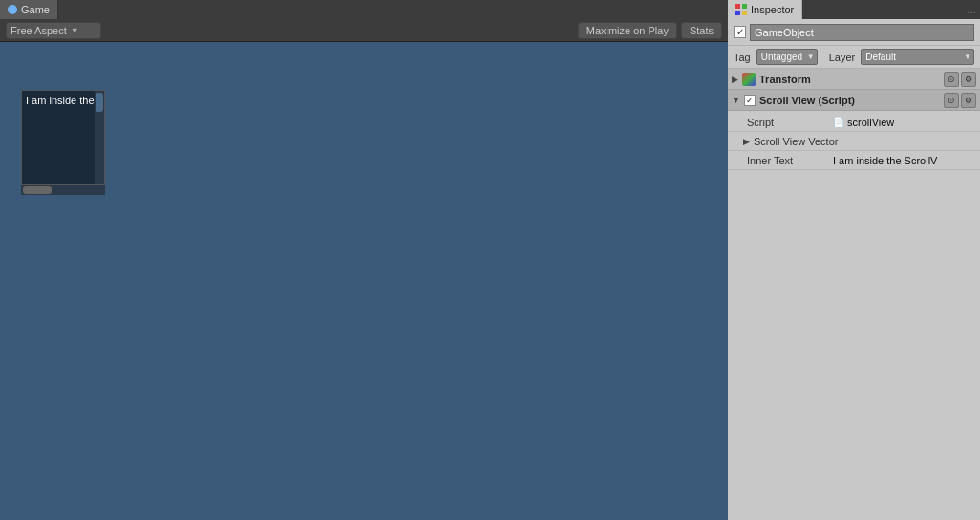 Image resolution: width=980 pixels, height=520 pixels. What do you see at coordinates (854, 141) in the screenshot?
I see `scrollview-props: Script 📄 scrollView ▶ Scroll View Vector…` at bounding box center [854, 141].